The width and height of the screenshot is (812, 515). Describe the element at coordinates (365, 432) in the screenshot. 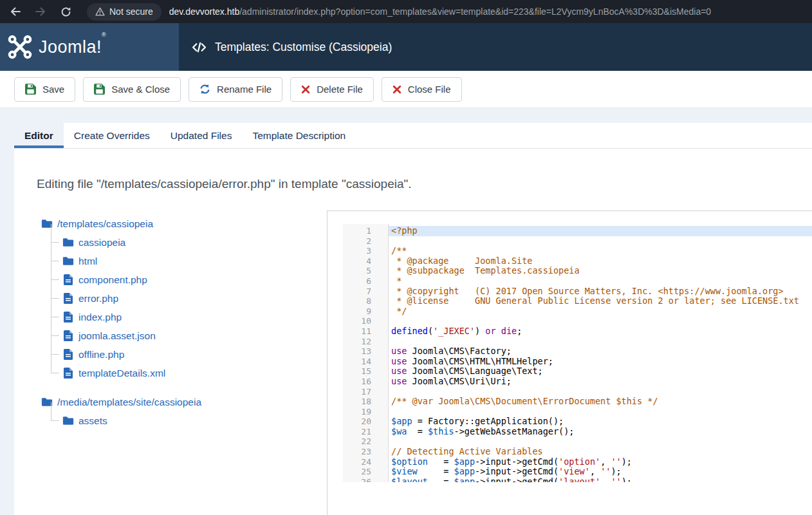

I see `line-number: 21` at that location.